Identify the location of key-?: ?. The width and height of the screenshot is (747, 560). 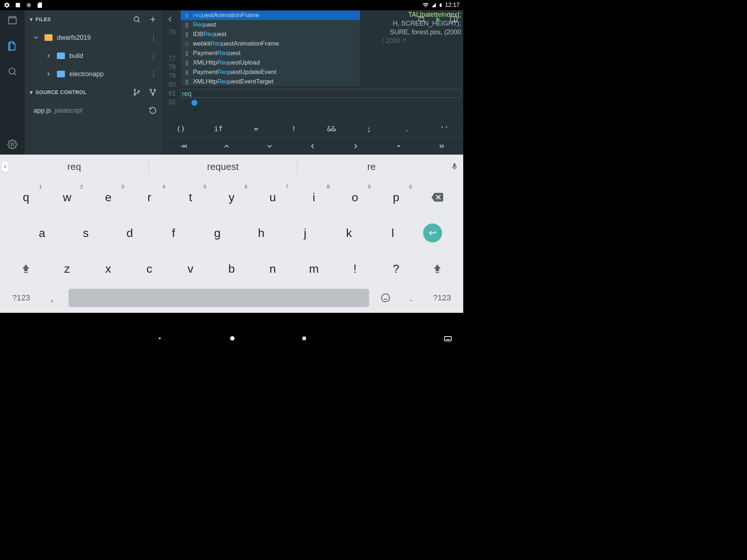
(396, 269).